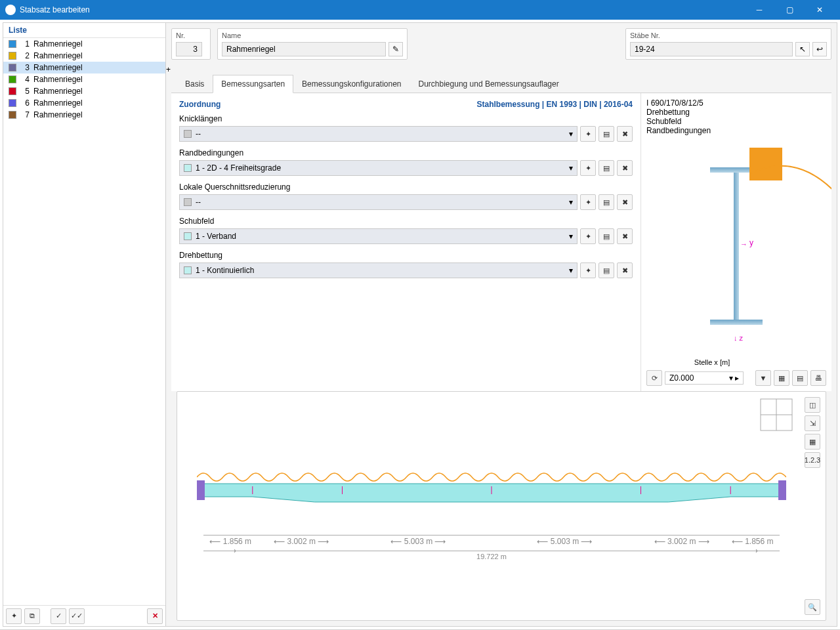 This screenshot has width=840, height=630. Describe the element at coordinates (501, 44) in the screenshot. I see `header-fields: Nr. Name ✎ Stäbe Nr. ↖ ↩` at that location.